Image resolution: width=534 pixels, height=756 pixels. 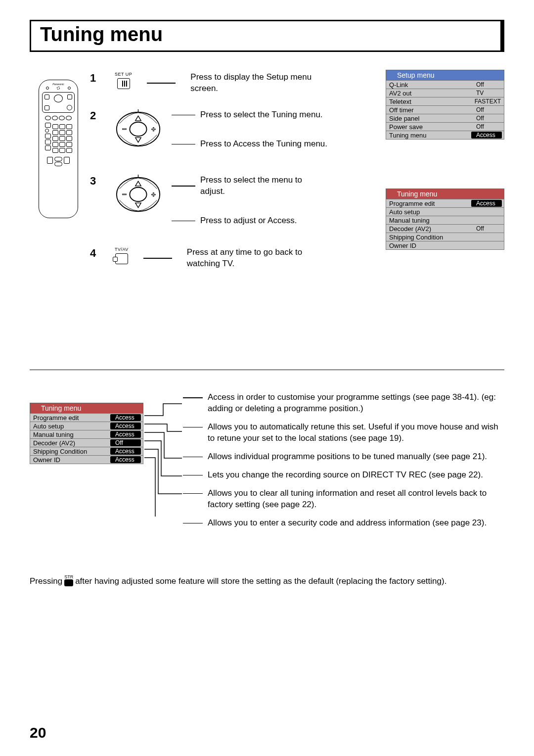 I want to click on osd-row: Auto setup, so click(x=445, y=212).